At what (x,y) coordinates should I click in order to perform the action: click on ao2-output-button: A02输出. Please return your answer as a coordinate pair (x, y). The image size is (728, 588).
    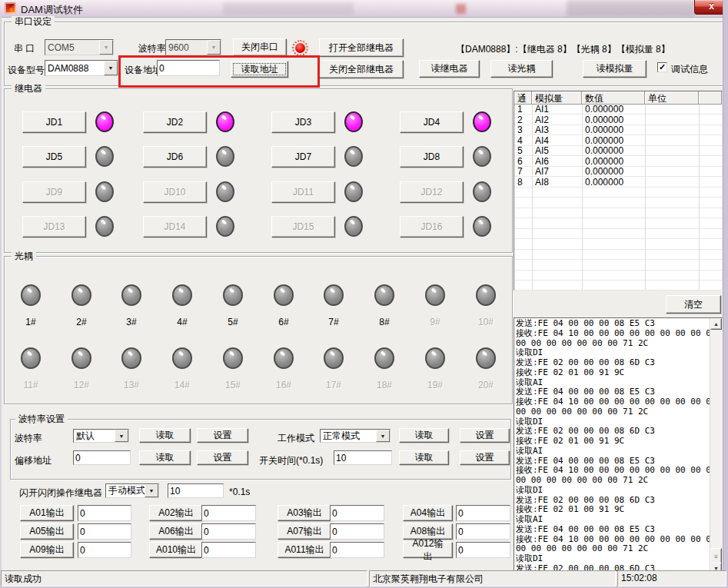
    Looking at the image, I should click on (176, 513).